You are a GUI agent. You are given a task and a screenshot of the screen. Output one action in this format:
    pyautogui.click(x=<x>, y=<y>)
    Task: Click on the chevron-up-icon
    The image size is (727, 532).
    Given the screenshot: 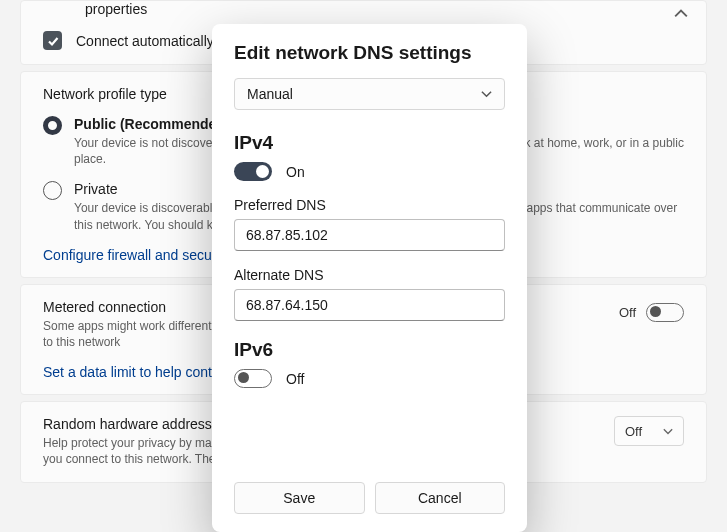 What is the action you would take?
    pyautogui.click(x=681, y=14)
    